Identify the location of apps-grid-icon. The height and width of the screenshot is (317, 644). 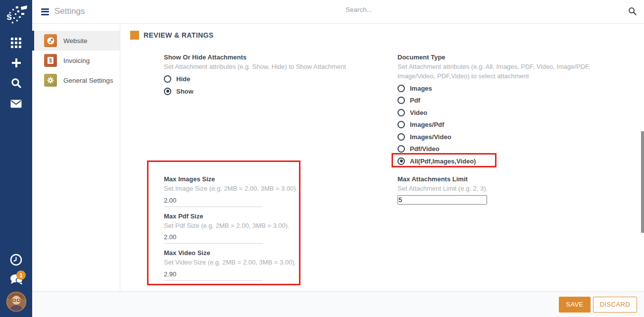
(16, 43).